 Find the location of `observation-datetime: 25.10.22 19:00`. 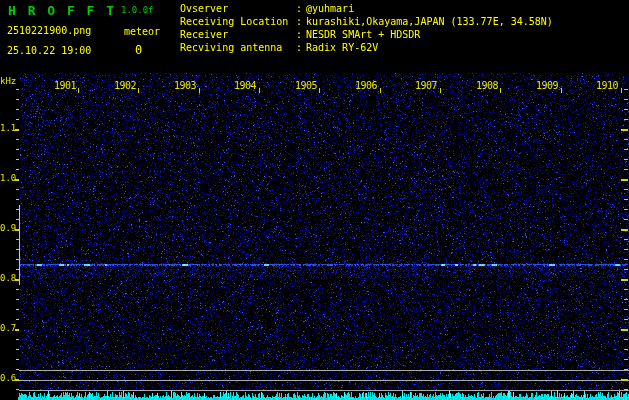

observation-datetime: 25.10.22 19:00 is located at coordinates (49, 51).